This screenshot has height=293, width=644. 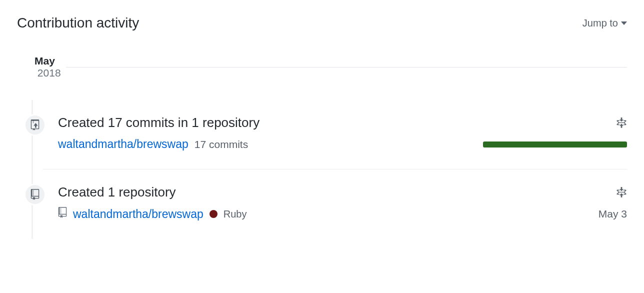 What do you see at coordinates (624, 23) in the screenshot?
I see `caret-down-icon` at bounding box center [624, 23].